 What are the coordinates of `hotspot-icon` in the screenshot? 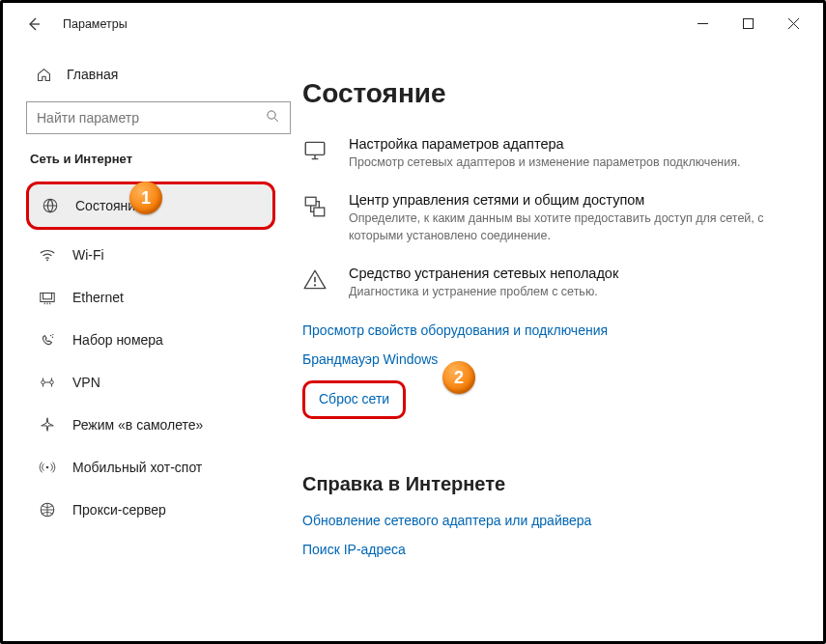 It's located at (47, 467).